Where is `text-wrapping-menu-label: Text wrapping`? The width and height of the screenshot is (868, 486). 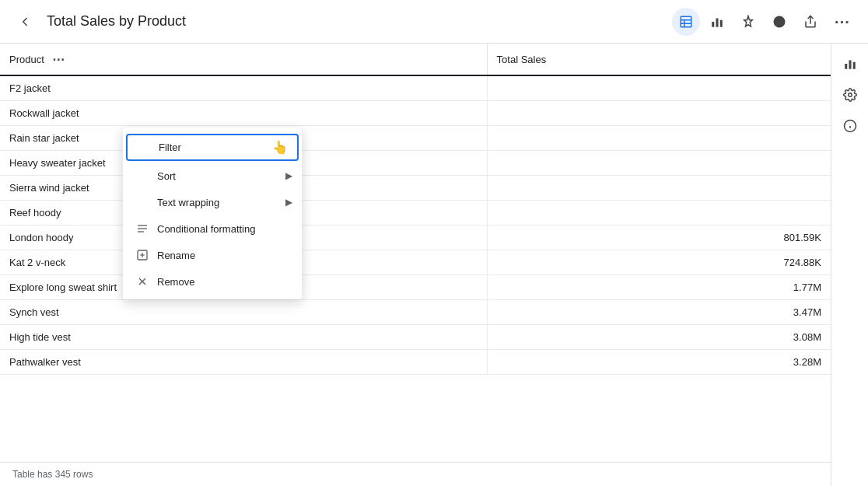 text-wrapping-menu-label: Text wrapping is located at coordinates (223, 202).